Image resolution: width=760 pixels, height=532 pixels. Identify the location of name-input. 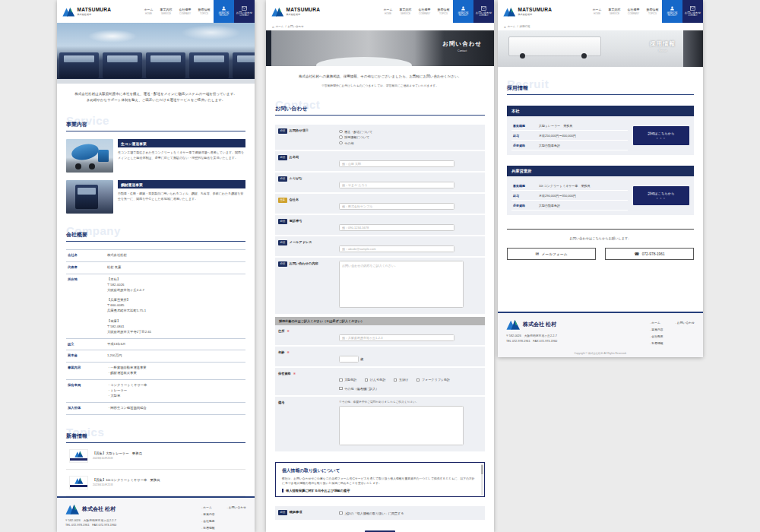
(397, 164).